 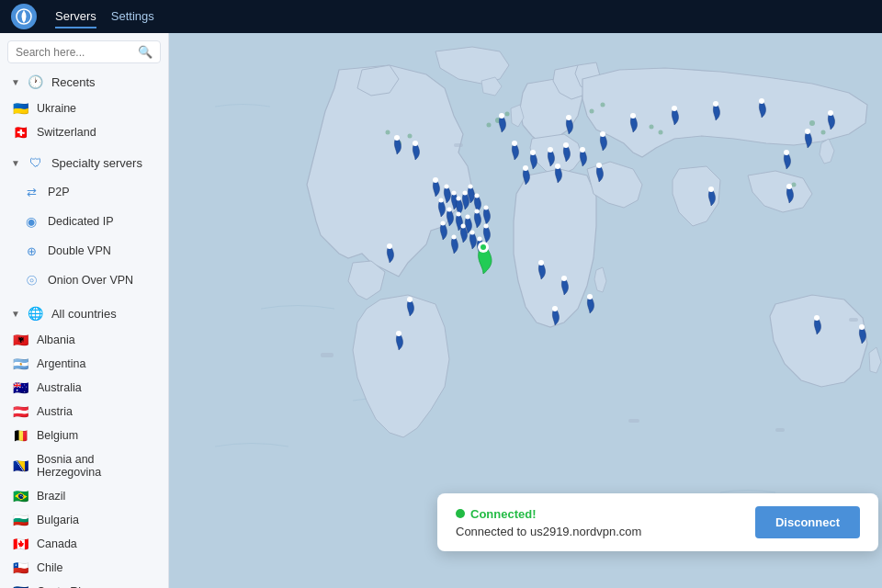 What do you see at coordinates (20, 466) in the screenshot?
I see `bosnia-flag: 🇧🇦` at bounding box center [20, 466].